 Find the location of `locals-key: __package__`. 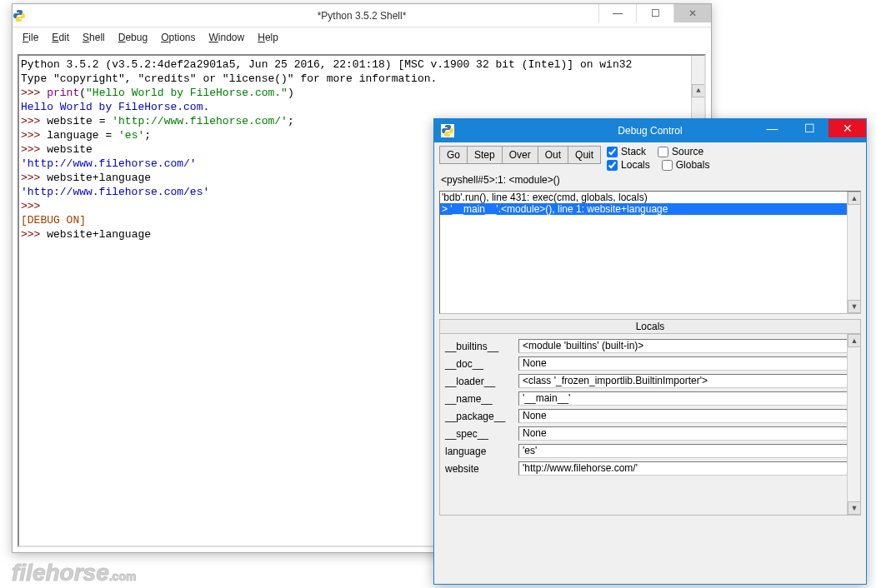

locals-key: __package__ is located at coordinates (478, 416).